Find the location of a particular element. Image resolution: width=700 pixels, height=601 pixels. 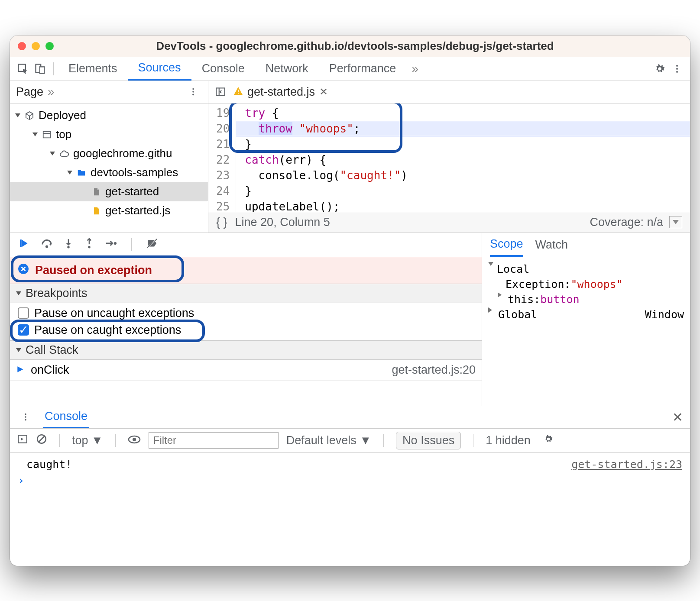

tab-elements: Elements is located at coordinates (93, 69).